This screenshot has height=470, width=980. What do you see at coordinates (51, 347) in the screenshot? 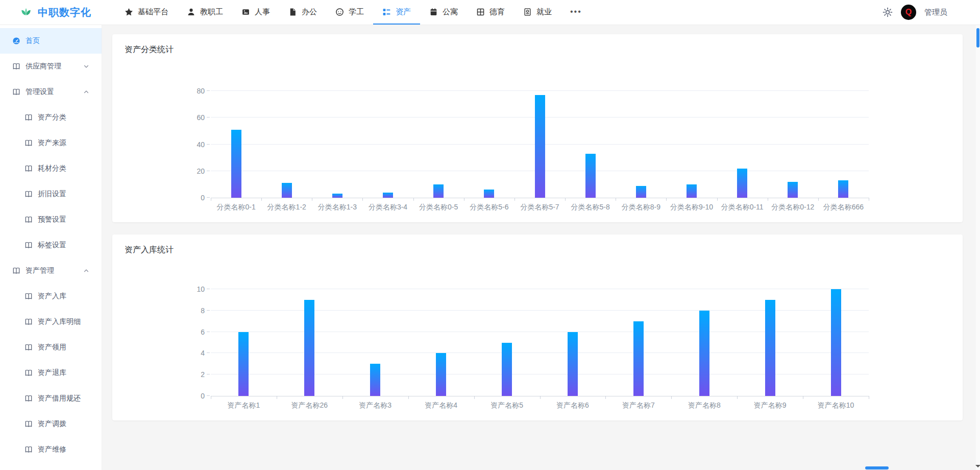
I see `sidebar-item-asset-requisition: 资产领用` at bounding box center [51, 347].